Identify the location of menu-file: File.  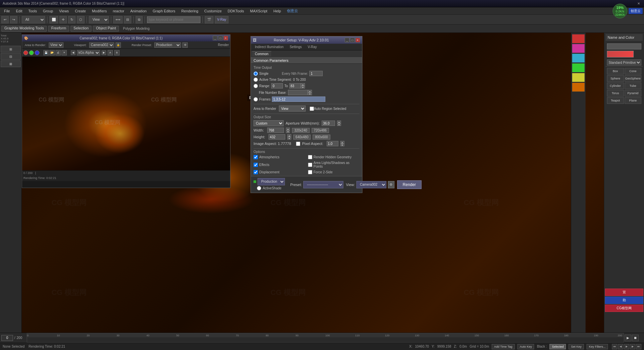
(7, 11).